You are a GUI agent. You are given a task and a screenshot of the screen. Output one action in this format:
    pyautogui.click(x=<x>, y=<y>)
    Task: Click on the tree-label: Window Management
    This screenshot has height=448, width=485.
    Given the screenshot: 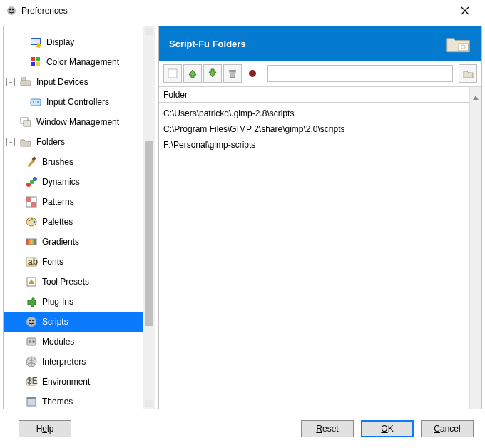 What is the action you would take?
    pyautogui.click(x=78, y=122)
    